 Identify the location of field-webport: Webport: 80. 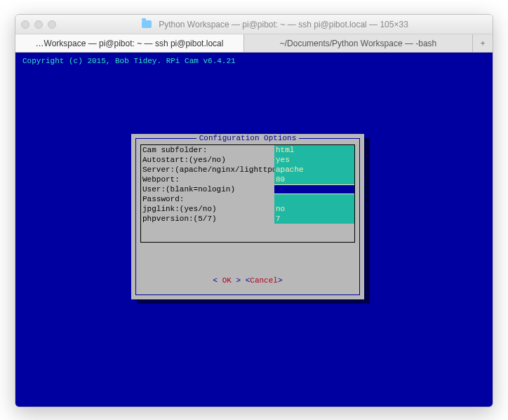
(248, 179).